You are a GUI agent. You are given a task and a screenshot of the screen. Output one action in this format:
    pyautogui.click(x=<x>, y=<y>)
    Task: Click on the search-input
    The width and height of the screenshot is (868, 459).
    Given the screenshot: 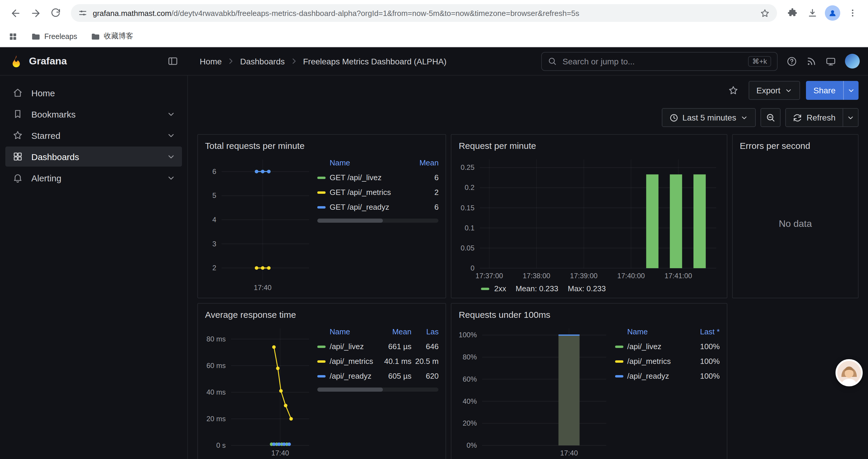 What is the action you would take?
    pyautogui.click(x=652, y=61)
    